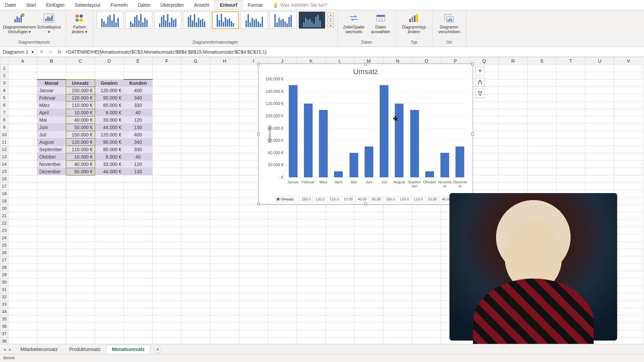  Describe the element at coordinates (4, 61) in the screenshot. I see `select-all-corner` at that location.